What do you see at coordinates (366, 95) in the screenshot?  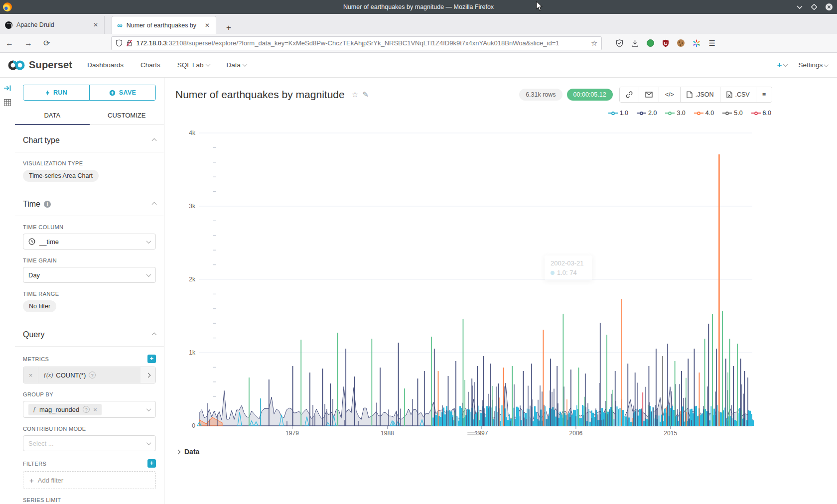 I see `edit-title-icon: ✎` at bounding box center [366, 95].